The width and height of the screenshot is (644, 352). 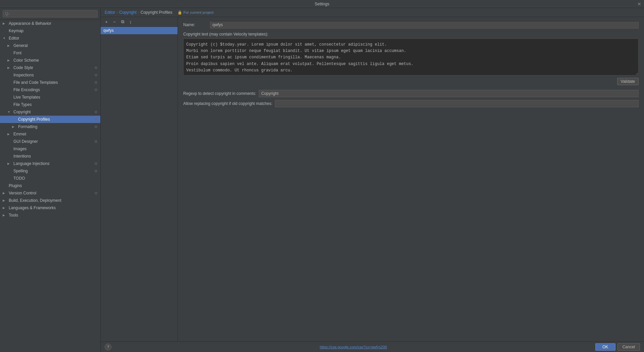 What do you see at coordinates (50, 141) in the screenshot?
I see `sidebar-item-gui-designer: GUI Designer⚙` at bounding box center [50, 141].